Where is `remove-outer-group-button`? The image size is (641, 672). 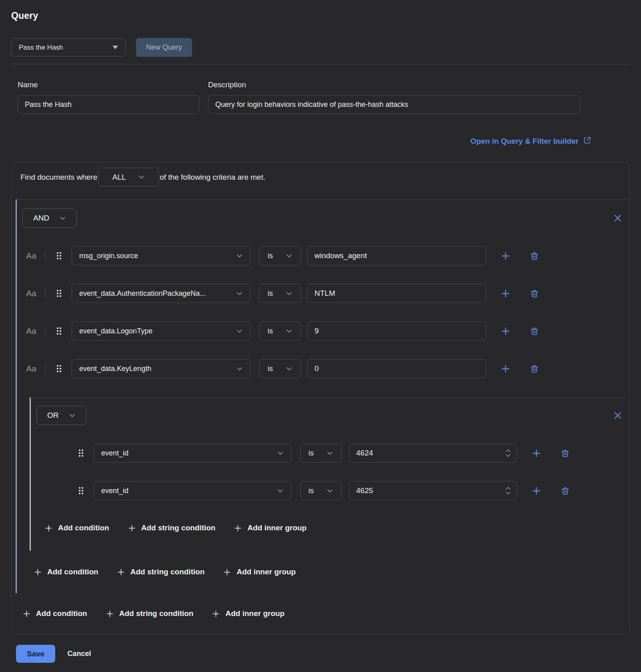 remove-outer-group-button is located at coordinates (618, 218).